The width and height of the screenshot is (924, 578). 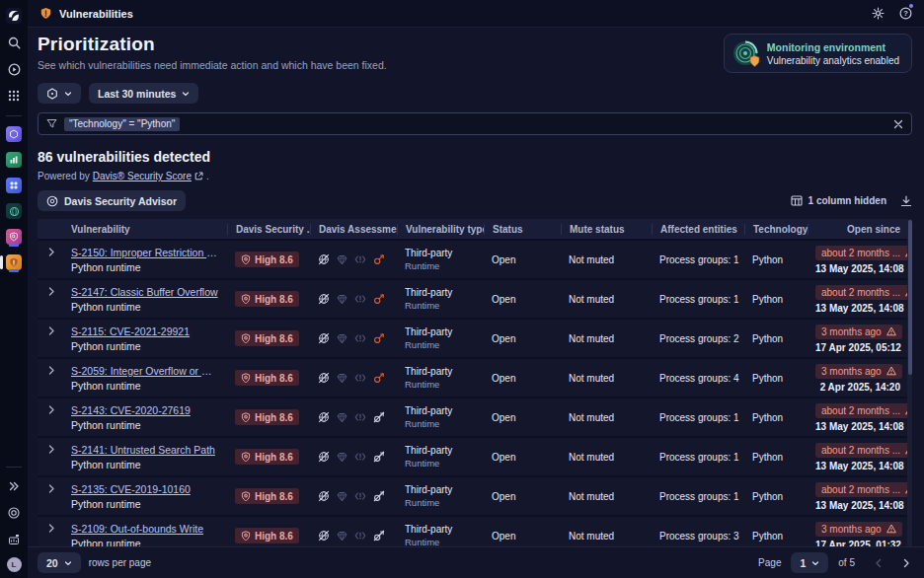 What do you see at coordinates (145, 371) in the screenshot?
I see `vulnerability-link: S-2059: Integer Overflow or Wraparou...` at bounding box center [145, 371].